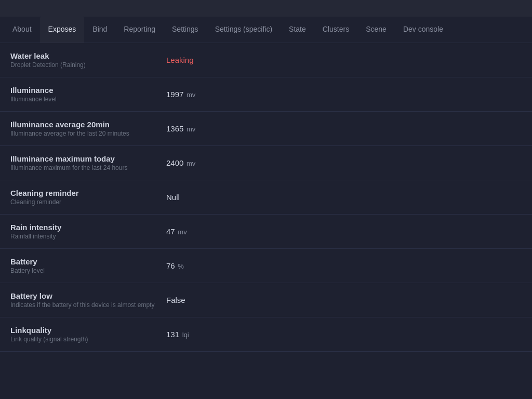  I want to click on tab-exposes: Exposes, so click(62, 30).